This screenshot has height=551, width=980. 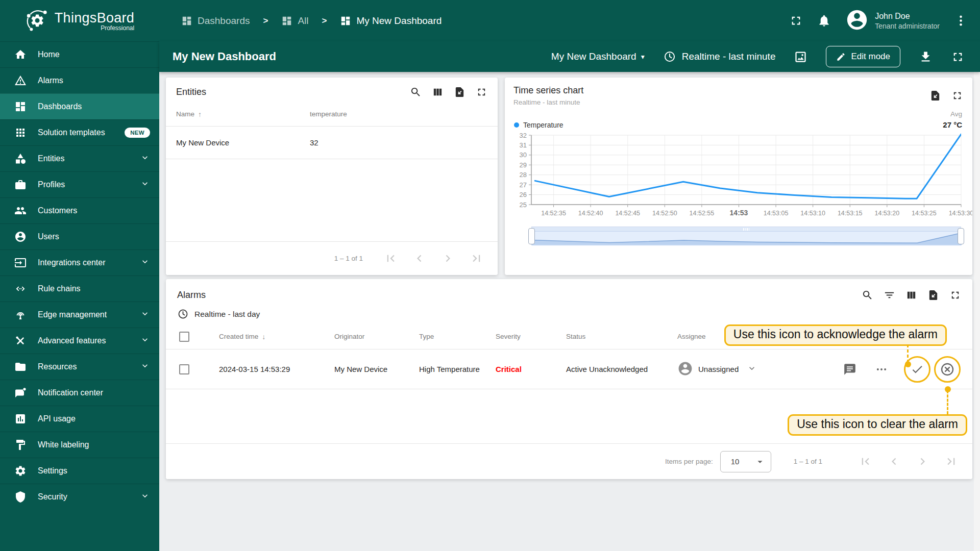 What do you see at coordinates (955, 295) in the screenshot?
I see `alarms-fullscreen-button` at bounding box center [955, 295].